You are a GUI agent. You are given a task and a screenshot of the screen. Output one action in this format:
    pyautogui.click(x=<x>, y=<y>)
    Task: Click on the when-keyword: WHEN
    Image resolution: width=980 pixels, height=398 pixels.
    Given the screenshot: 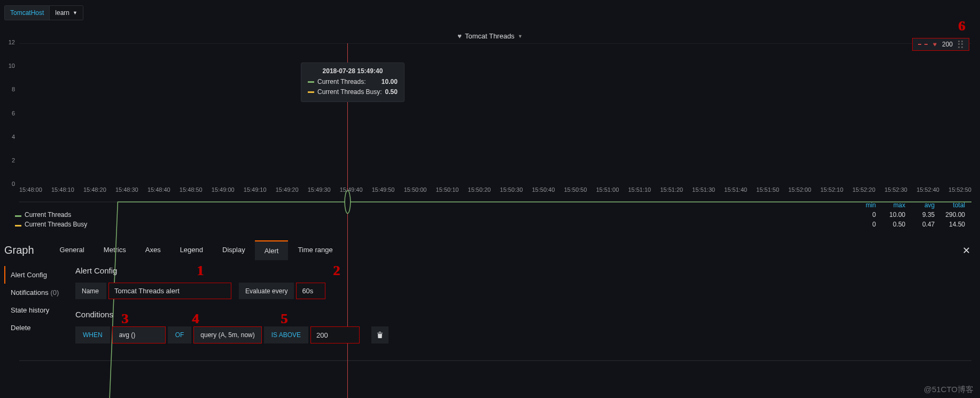 What is the action you would take?
    pyautogui.click(x=93, y=335)
    